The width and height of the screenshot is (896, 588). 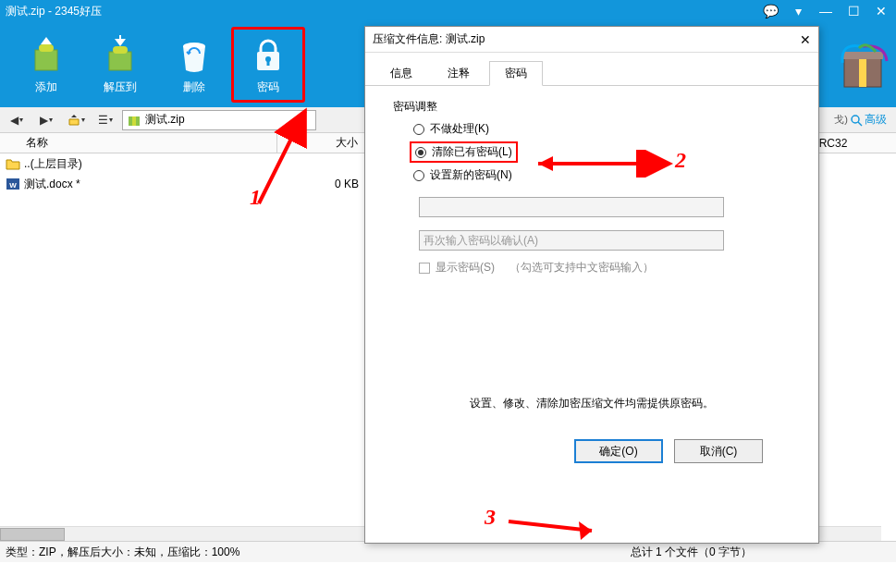 I want to click on delete-button: 删除, so click(x=194, y=65).